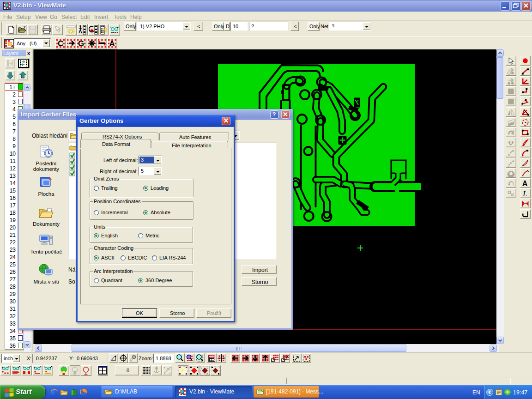 The height and width of the screenshot is (399, 532). Describe the element at coordinates (53, 392) in the screenshot. I see `svg-text: e` at that location.